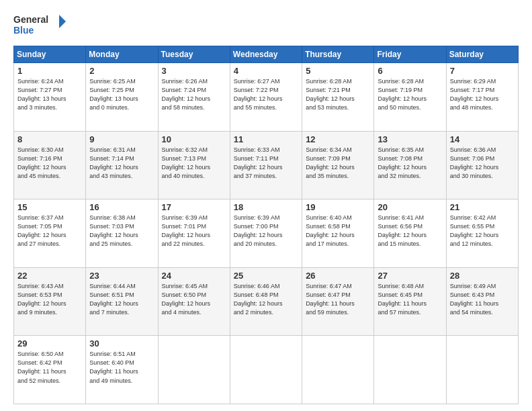 This screenshot has height=411, width=532. Describe the element at coordinates (122, 140) in the screenshot. I see `day-number: 9` at that location.